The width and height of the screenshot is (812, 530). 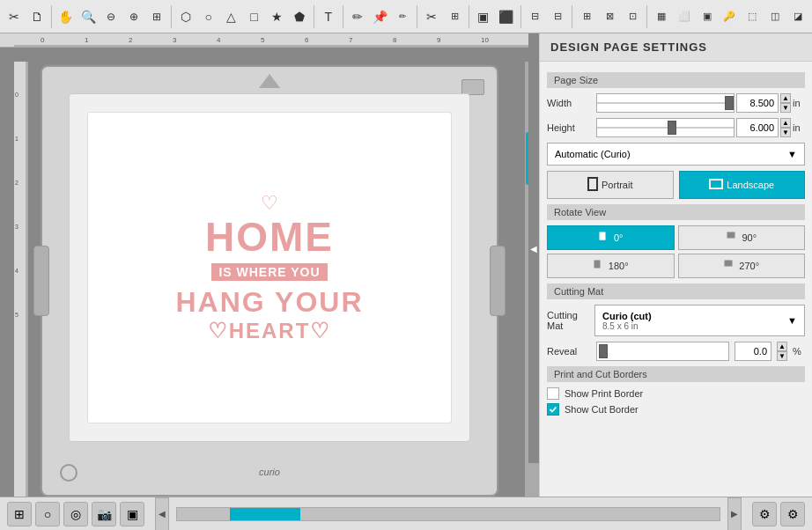 What do you see at coordinates (742, 185) in the screenshot?
I see `landscape-button: Landscape` at bounding box center [742, 185].